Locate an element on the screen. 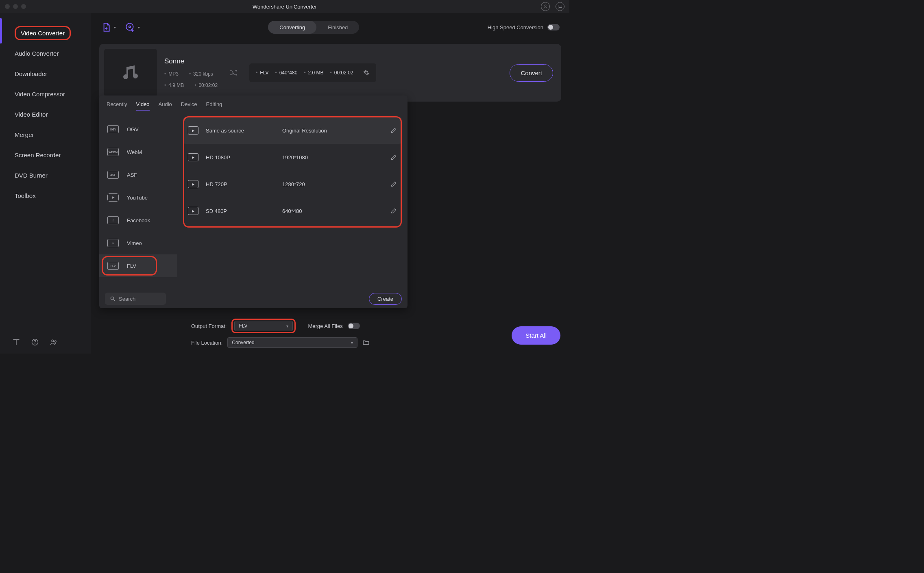  high-speed-toggle is located at coordinates (554, 27).